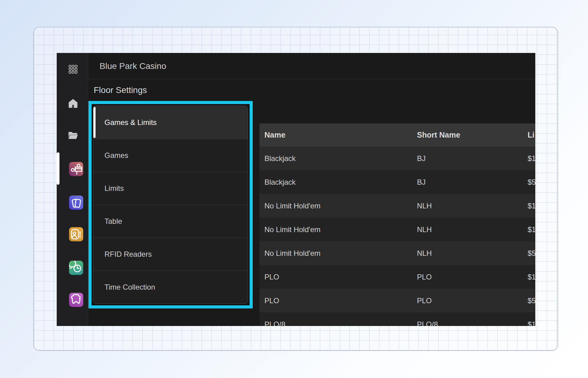 The height and width of the screenshot is (378, 588). I want to click on settings-menu: Games & Limits Games Limits Table RFID R…, so click(171, 205).